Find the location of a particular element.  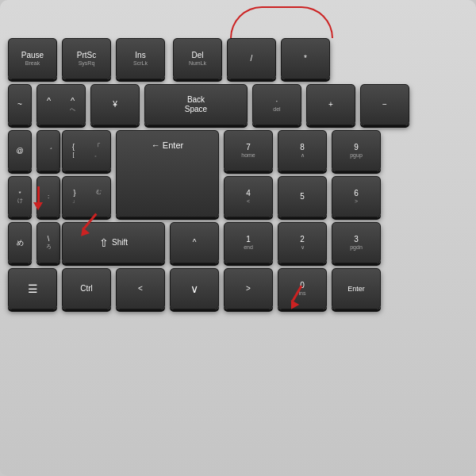

pause-break-main: Pause is located at coordinates (33, 56).